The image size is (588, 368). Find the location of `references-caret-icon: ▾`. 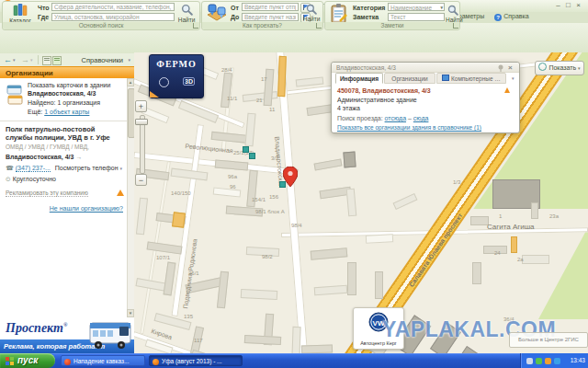

references-caret-icon: ▾ is located at coordinates (129, 60).